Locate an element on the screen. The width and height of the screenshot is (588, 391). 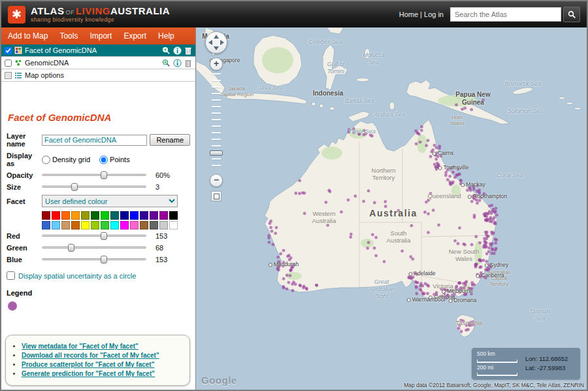
zoom-to-layer-icon is located at coordinates (166, 63).